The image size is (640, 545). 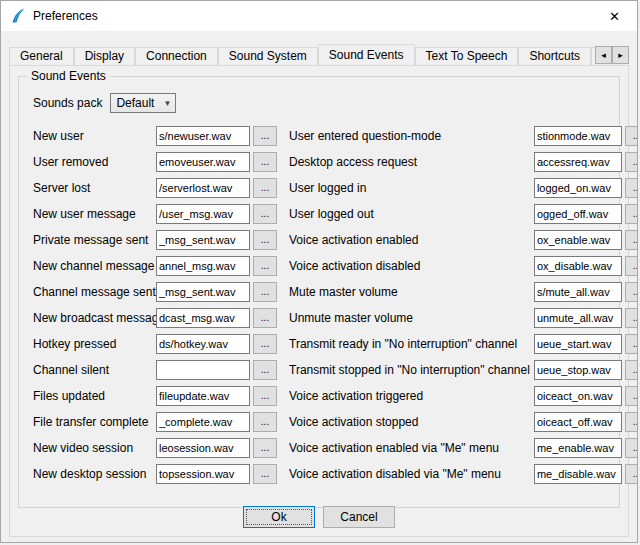 What do you see at coordinates (412, 292) in the screenshot?
I see `sound-event-label: Mute master volume` at bounding box center [412, 292].